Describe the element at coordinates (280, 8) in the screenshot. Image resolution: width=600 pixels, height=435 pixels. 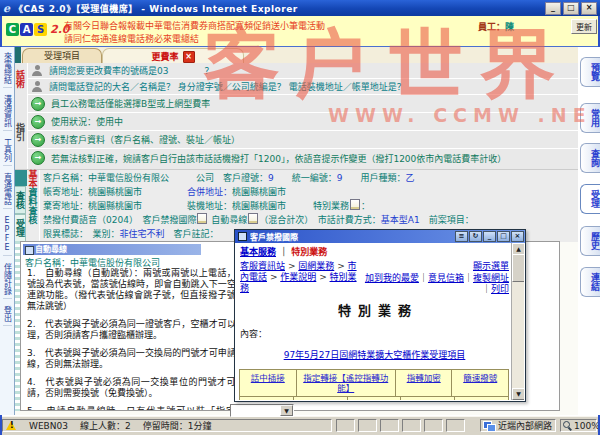
I see `window-title: 《CAS 2.0》【受理值機席】 - Windows Internet Expl…` at that location.